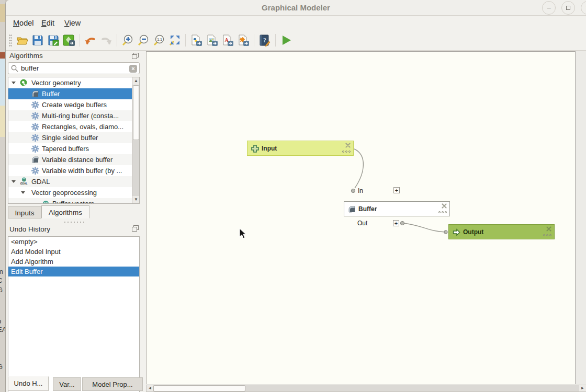  What do you see at coordinates (300, 148) in the screenshot?
I see `model-node-input: Input` at bounding box center [300, 148].